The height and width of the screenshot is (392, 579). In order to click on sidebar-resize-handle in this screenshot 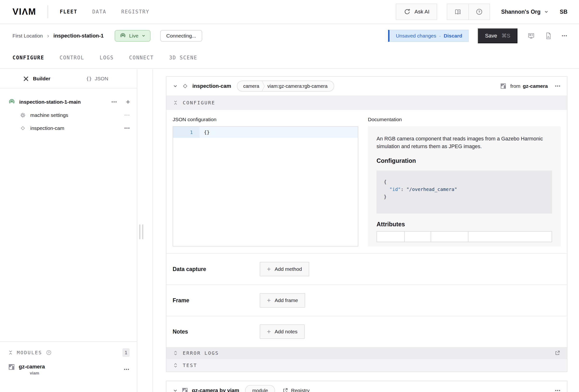, I will do `click(141, 232)`.